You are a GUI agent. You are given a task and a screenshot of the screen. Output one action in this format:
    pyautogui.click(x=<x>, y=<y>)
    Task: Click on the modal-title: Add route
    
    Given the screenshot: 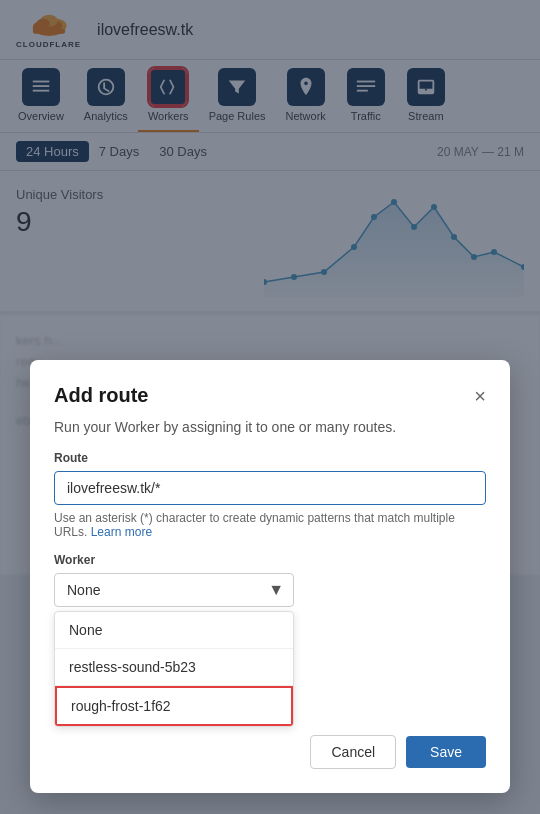 What is the action you would take?
    pyautogui.click(x=101, y=396)
    